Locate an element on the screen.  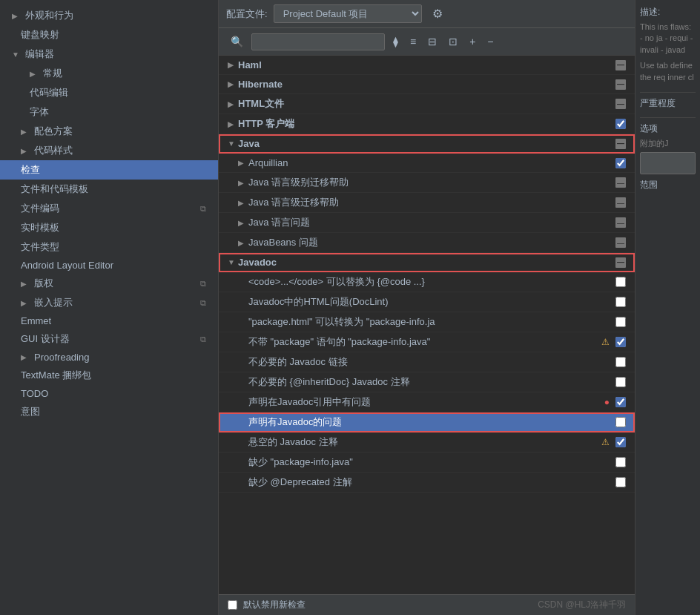
desc-text2: Use tab define the req inner cl is located at coordinates (667, 71).